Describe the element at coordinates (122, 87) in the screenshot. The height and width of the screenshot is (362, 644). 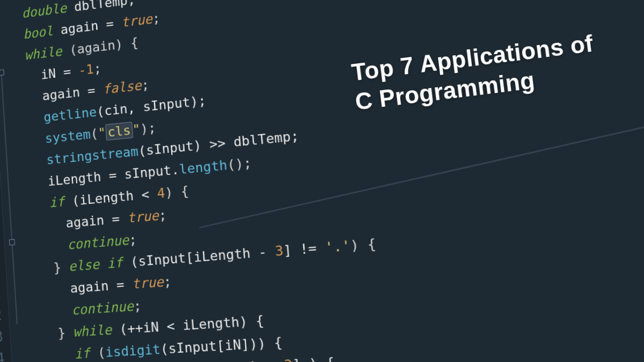
I see `code-token-bool: false` at that location.